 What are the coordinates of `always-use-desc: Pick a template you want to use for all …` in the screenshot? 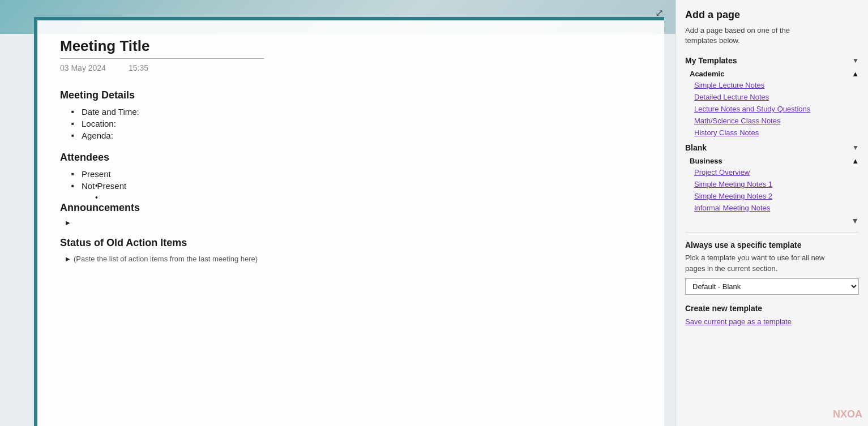 It's located at (772, 263).